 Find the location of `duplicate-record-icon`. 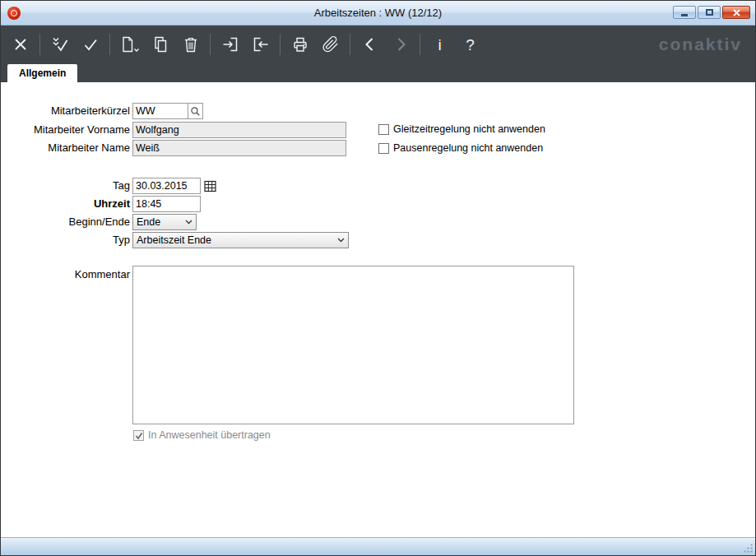

duplicate-record-icon is located at coordinates (160, 44).